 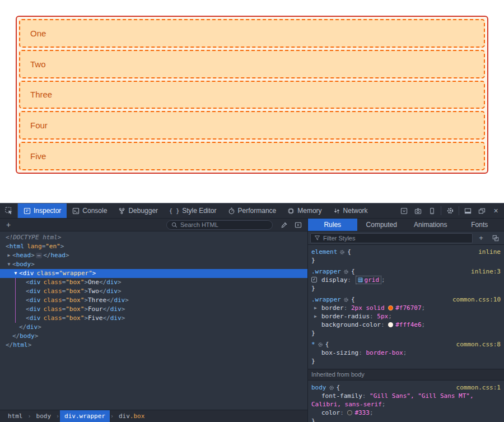 I want to click on css-declaration: box-sizing: border-box;, so click(x=406, y=353).